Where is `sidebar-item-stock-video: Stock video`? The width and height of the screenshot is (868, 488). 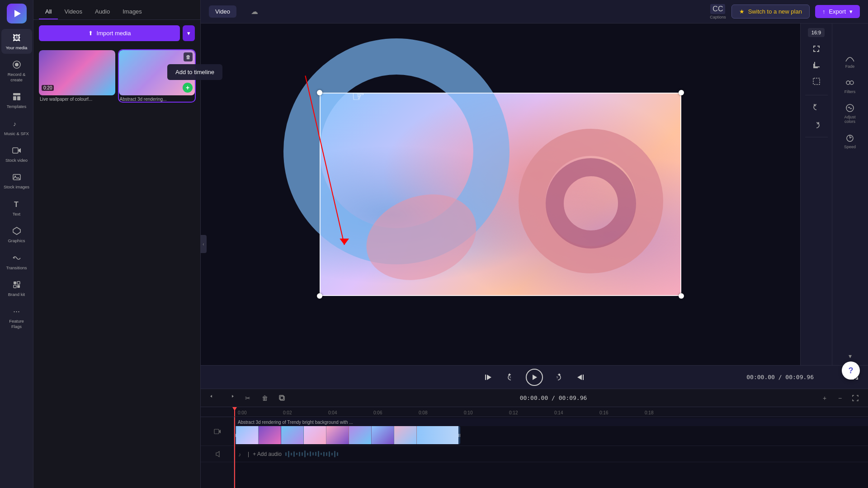 sidebar-item-stock-video: Stock video is located at coordinates (17, 154).